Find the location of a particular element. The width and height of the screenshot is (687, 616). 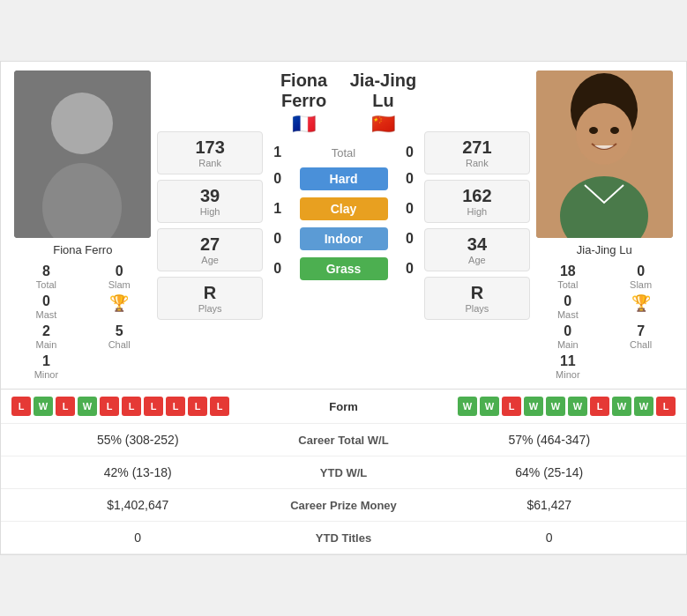

left-rank-label: Rank is located at coordinates (210, 163).